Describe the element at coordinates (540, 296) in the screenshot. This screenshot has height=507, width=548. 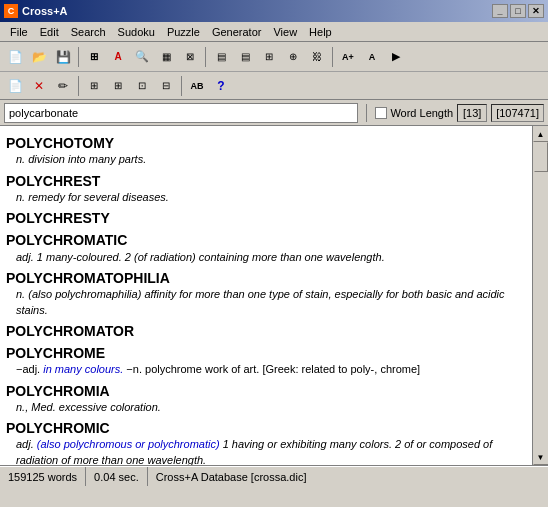
I see `scrollbar: ▲ ▼` at that location.